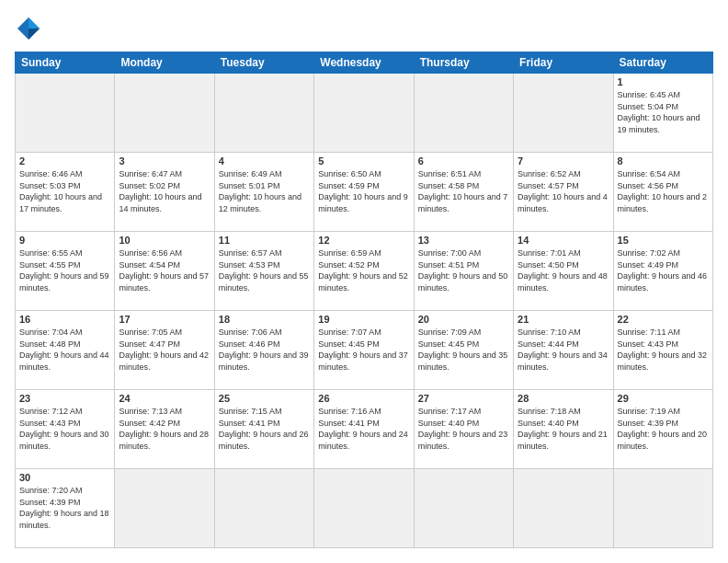 This screenshot has height=563, width=728. Describe the element at coordinates (165, 430) in the screenshot. I see `calendar-cell: 24Sunrise: 7:13 AMSunset: 4:42 PMDayligh…` at that location.